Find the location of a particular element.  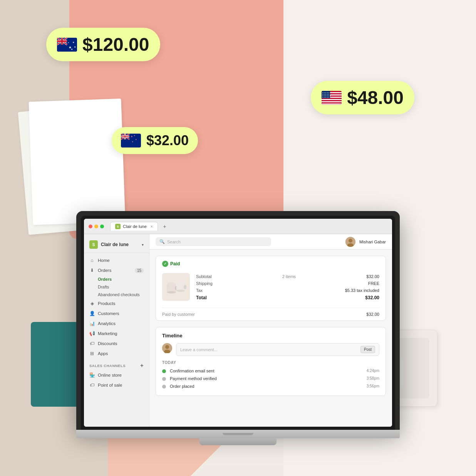

sidebar-item-online-store: 🏪 Online store is located at coordinates (116, 375).